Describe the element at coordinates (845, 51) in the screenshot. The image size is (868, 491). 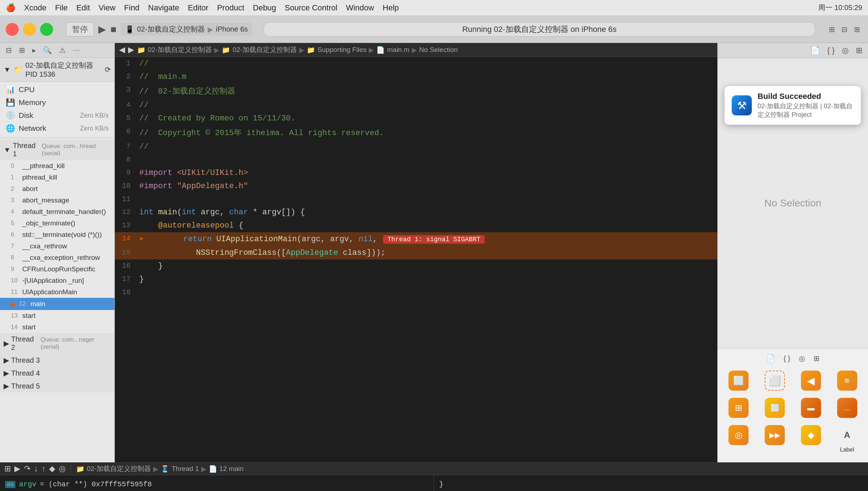
I see `inspector-quick-btn: ◎` at that location.